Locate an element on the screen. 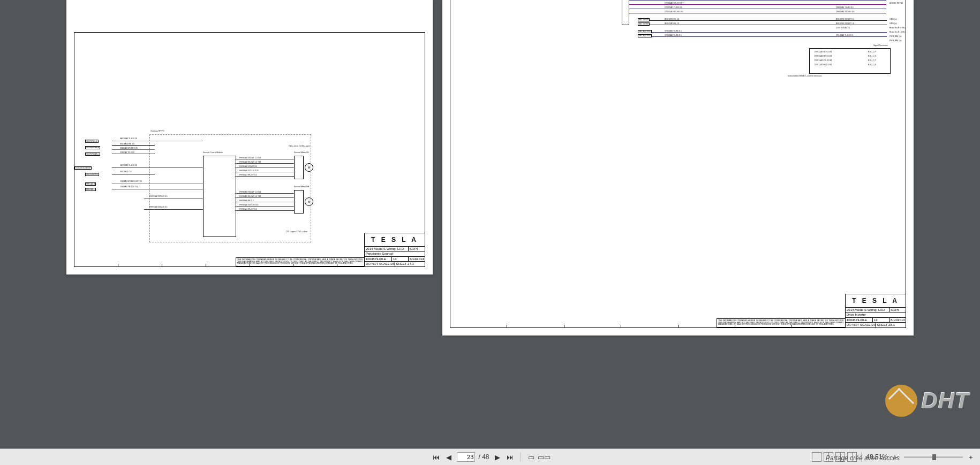  tb-sheetname: Drive Inverter is located at coordinates (876, 315).